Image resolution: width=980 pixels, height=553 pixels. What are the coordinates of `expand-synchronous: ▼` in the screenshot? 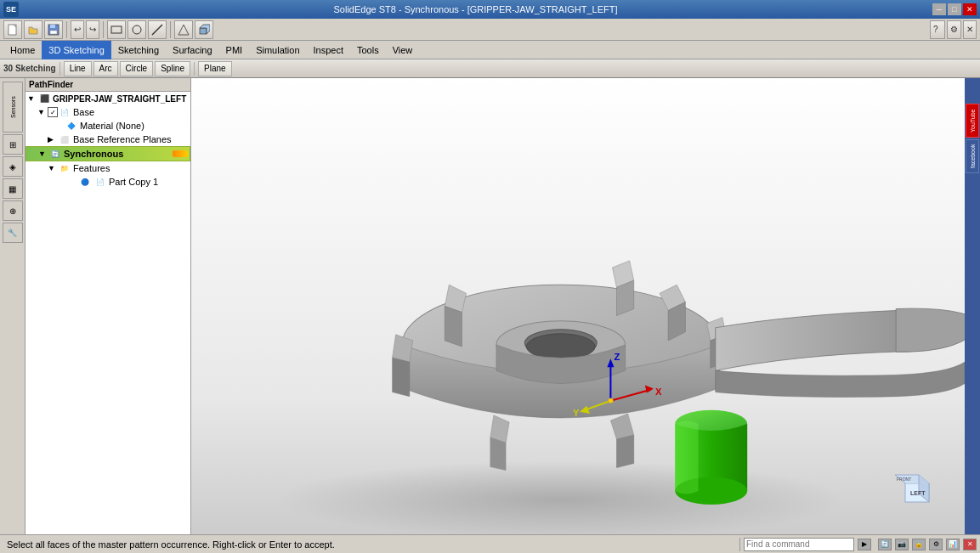 It's located at (43, 154).